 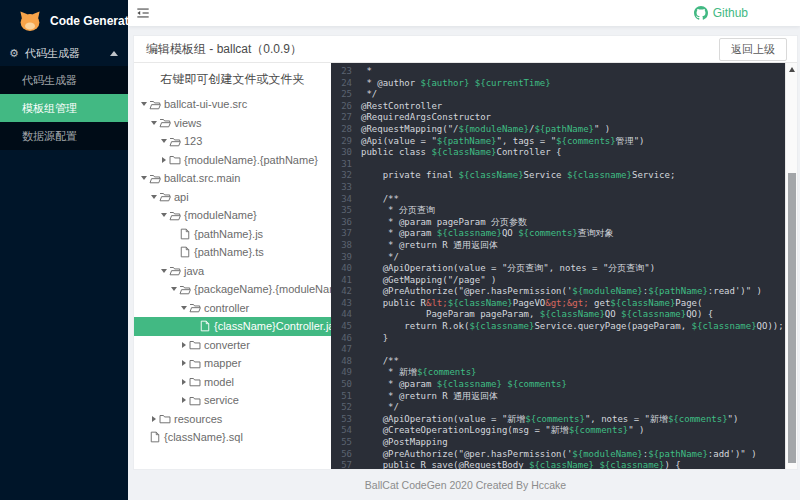 What do you see at coordinates (753, 50) in the screenshot?
I see `back-to-parent-button: 返回上级` at bounding box center [753, 50].